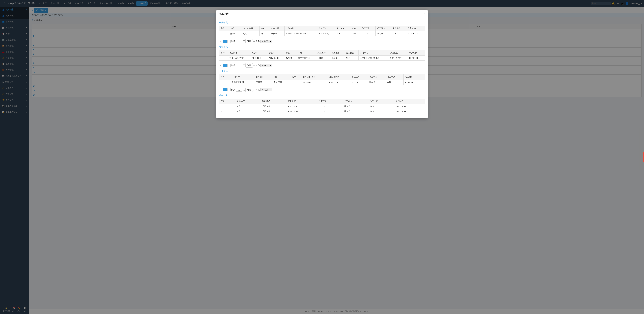 The width and height of the screenshot is (644, 314). What do you see at coordinates (244, 65) in the screenshot?
I see `edu-page-label: 页` at bounding box center [244, 65].